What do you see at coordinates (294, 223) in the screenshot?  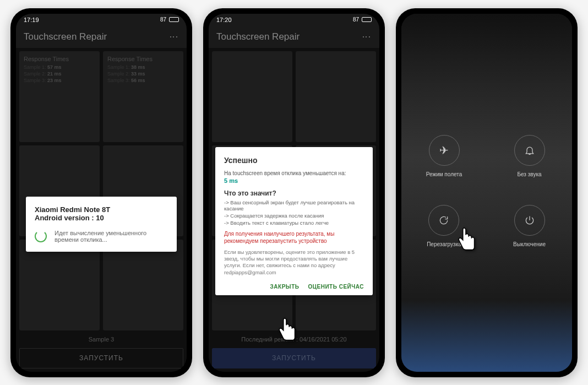 I see `bullet-3: -> Вводить текст с клавиатуры стало легч…` at bounding box center [294, 223].